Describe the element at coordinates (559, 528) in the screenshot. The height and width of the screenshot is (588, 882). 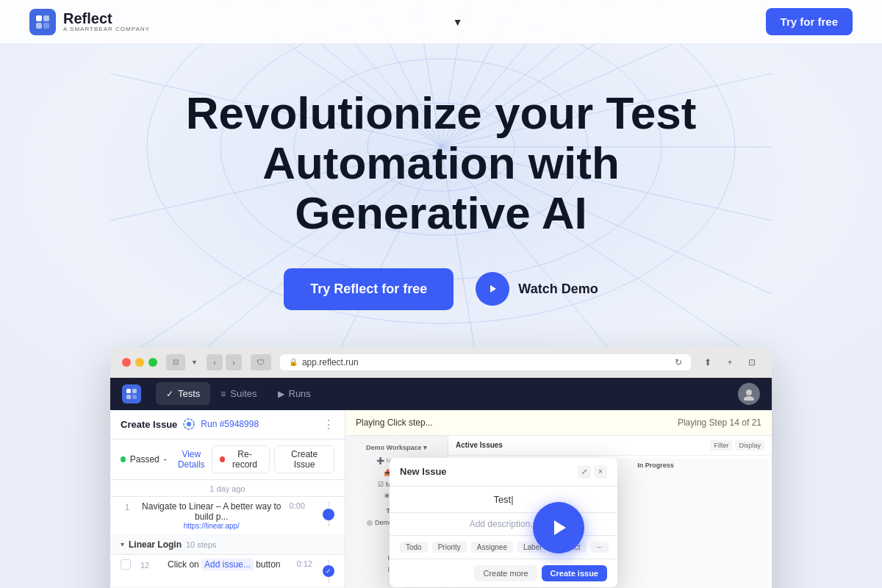
I see `video-play-button` at that location.